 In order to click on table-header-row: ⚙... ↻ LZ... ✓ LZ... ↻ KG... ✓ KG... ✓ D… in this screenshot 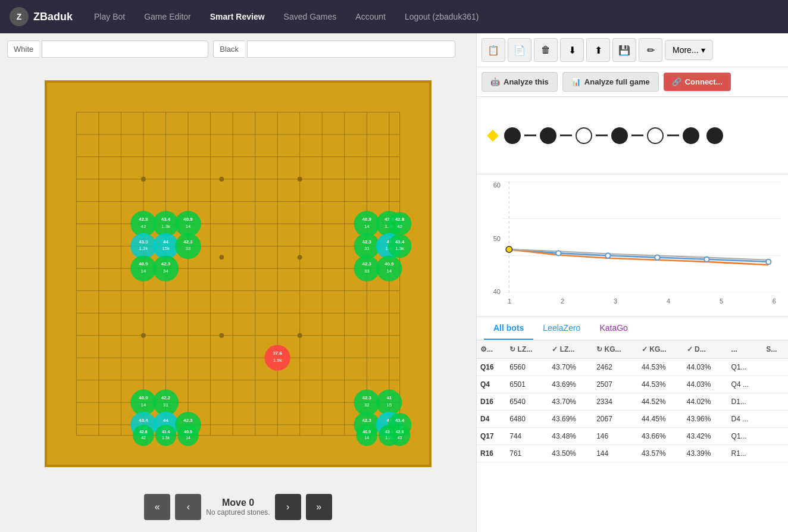, I will do `click(632, 350)`.